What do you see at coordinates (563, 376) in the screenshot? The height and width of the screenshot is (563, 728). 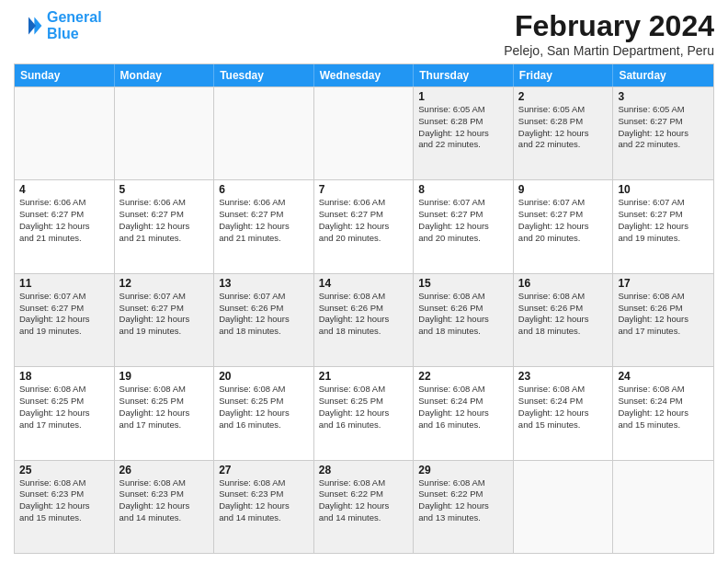 I see `day-number: 23` at bounding box center [563, 376].